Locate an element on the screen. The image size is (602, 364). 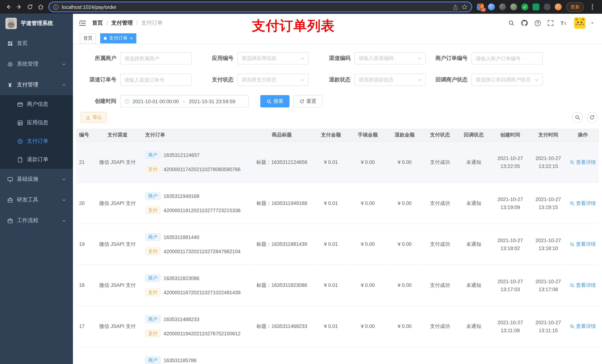
share-icon is located at coordinates (455, 7).